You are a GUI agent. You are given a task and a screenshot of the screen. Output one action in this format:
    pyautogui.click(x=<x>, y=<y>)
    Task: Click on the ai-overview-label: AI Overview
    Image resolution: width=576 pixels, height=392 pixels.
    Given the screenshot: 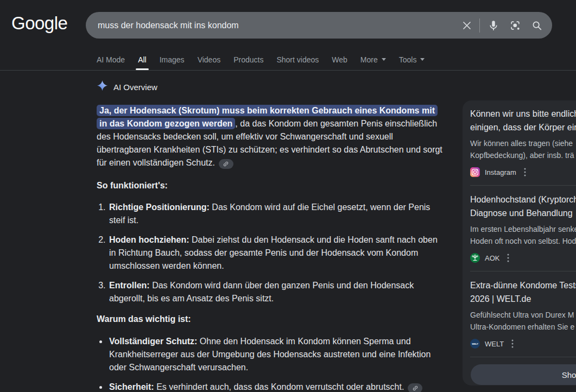 What is the action you would take?
    pyautogui.click(x=136, y=87)
    